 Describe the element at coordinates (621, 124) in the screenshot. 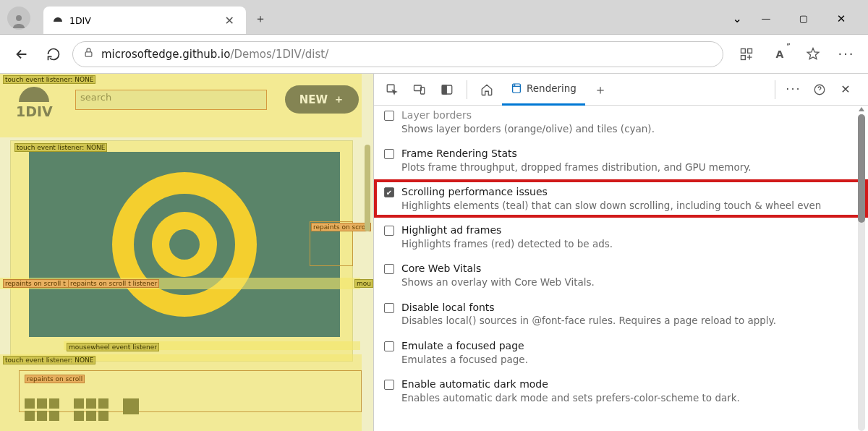

I see `render-option-layer-borders: Layer bordersShows layer borders (orange…` at that location.